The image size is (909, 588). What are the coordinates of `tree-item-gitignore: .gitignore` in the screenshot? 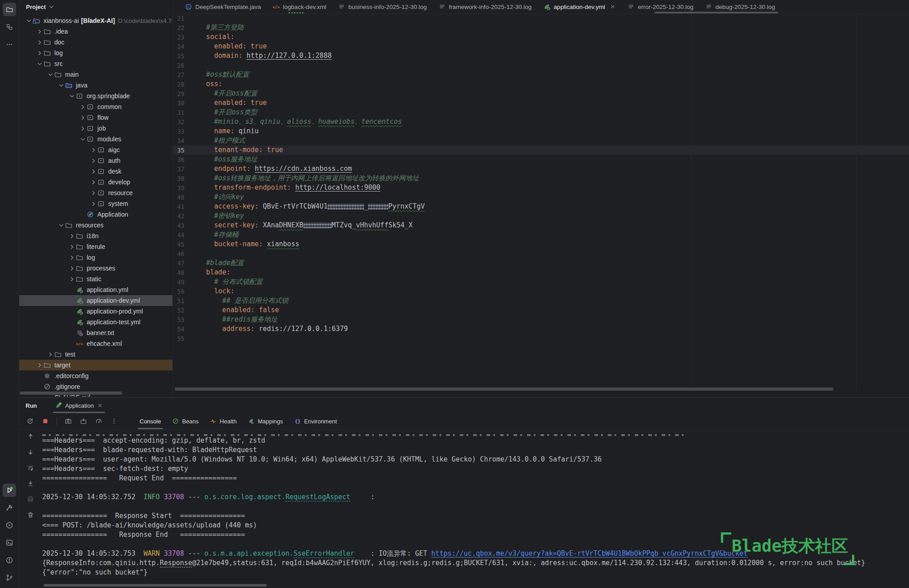 It's located at (96, 387).